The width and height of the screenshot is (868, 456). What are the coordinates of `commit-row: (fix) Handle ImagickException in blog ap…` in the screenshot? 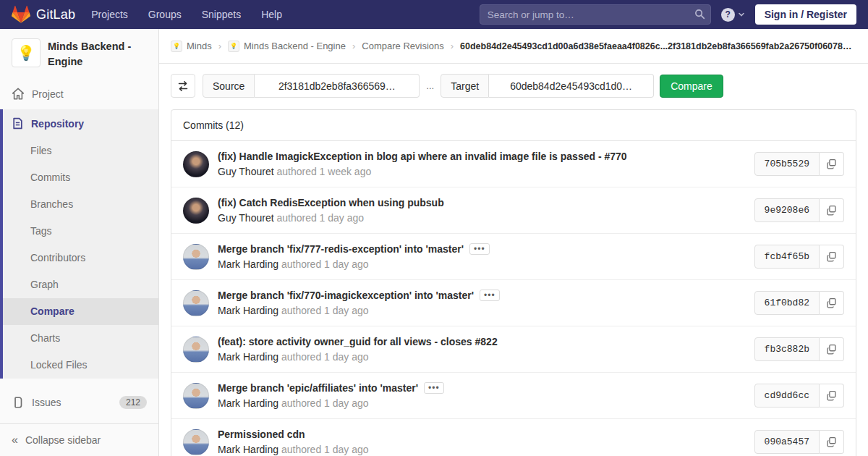 It's located at (514, 164).